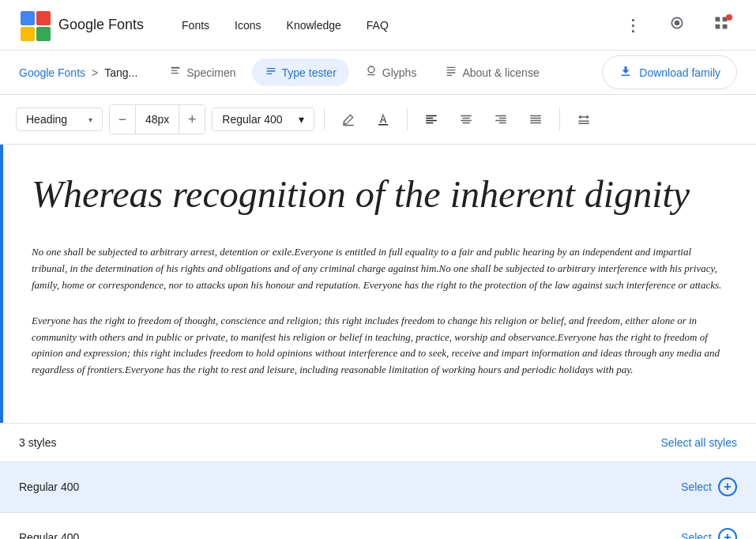  Describe the element at coordinates (211, 73) in the screenshot. I see `tab-specimen-label: Specimen` at that location.